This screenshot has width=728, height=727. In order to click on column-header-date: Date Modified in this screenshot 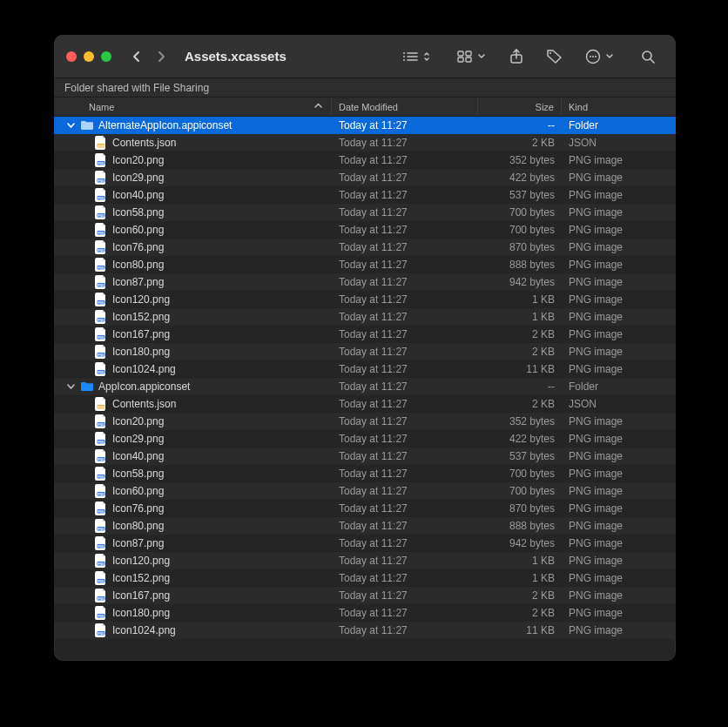, I will do `click(405, 106)`.